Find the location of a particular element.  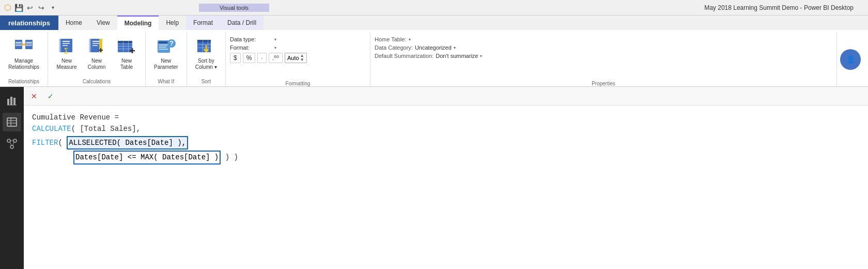

user-area: 👤 is located at coordinates (853, 59).